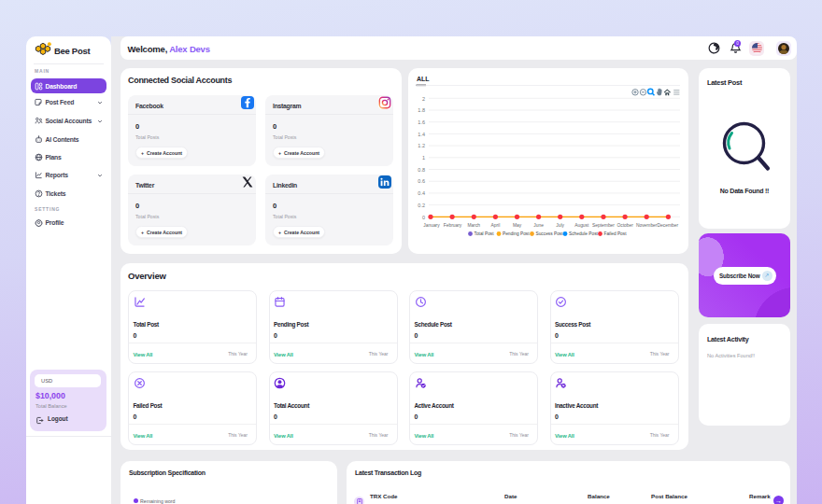  Describe the element at coordinates (424, 99) in the screenshot. I see `svg-text: 2` at that location.